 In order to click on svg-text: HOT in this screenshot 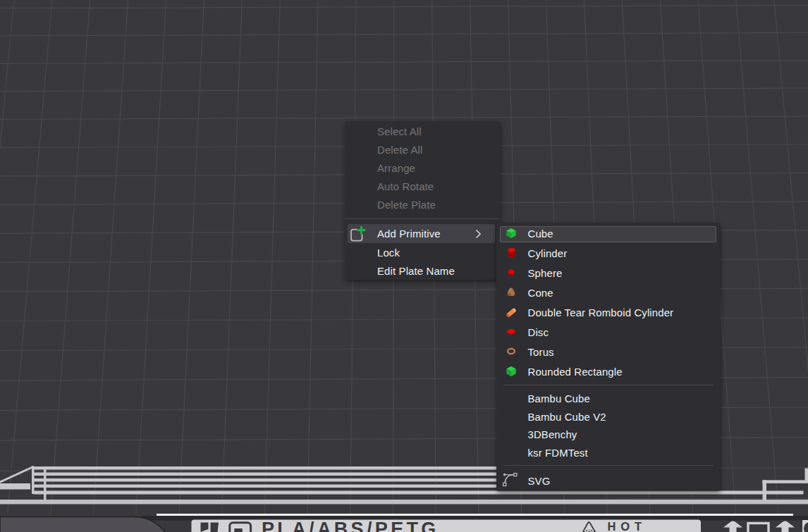, I will do `click(628, 526)`.